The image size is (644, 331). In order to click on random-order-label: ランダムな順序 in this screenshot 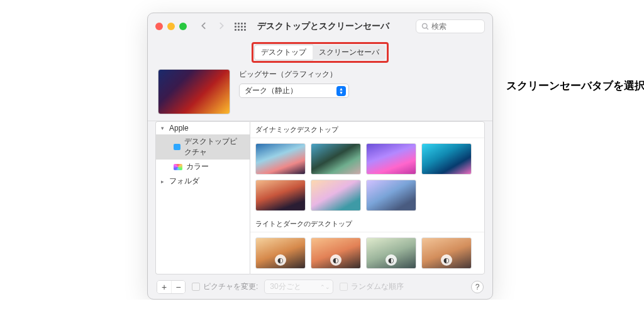, I will do `click(377, 286)`.